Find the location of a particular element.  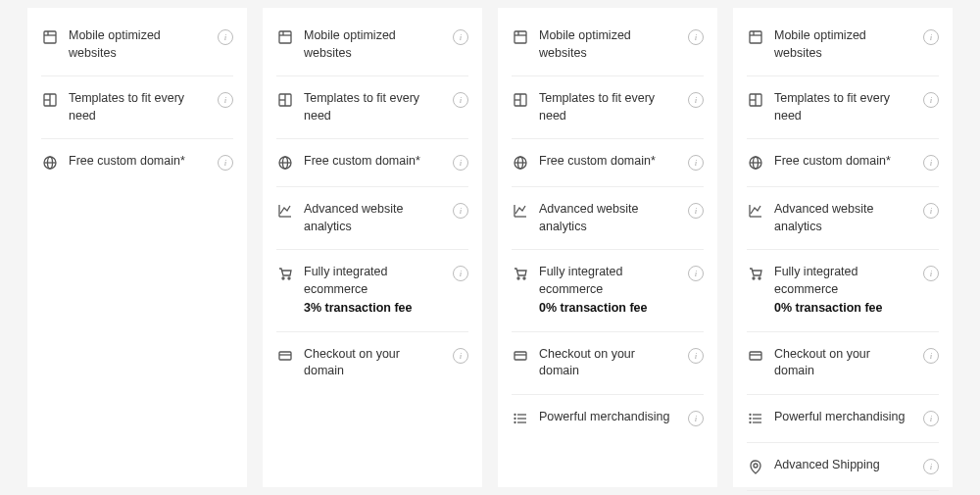

pin-icon is located at coordinates (756, 468).